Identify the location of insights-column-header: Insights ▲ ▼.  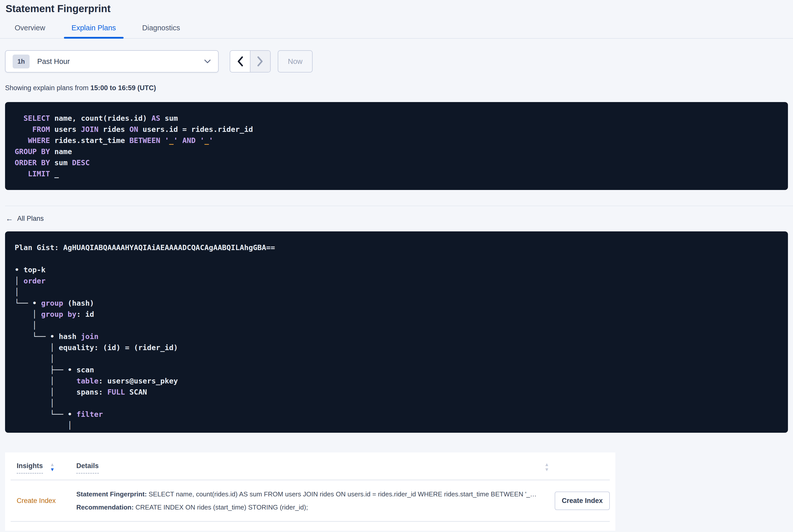
(43, 468).